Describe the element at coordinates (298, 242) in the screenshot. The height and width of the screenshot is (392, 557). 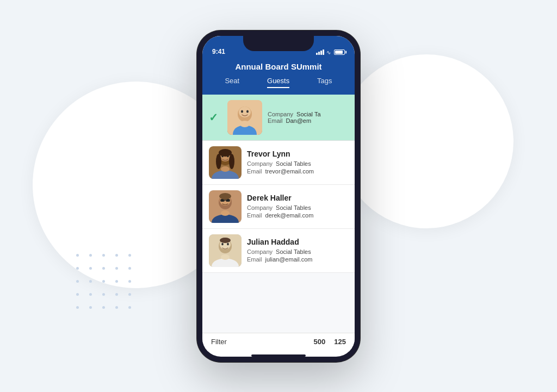
I see `guest-name-julian: Julian Haddad` at that location.